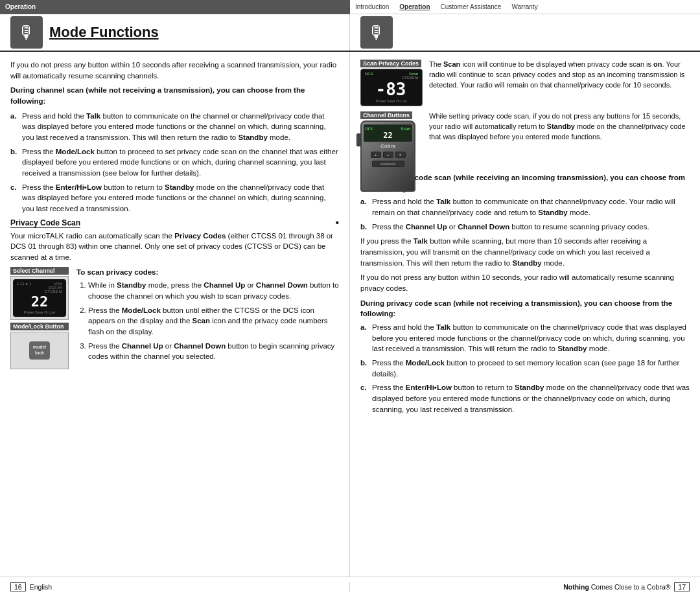  Describe the element at coordinates (376, 155) in the screenshot. I see `cobra-btn-1: ▲` at that location.